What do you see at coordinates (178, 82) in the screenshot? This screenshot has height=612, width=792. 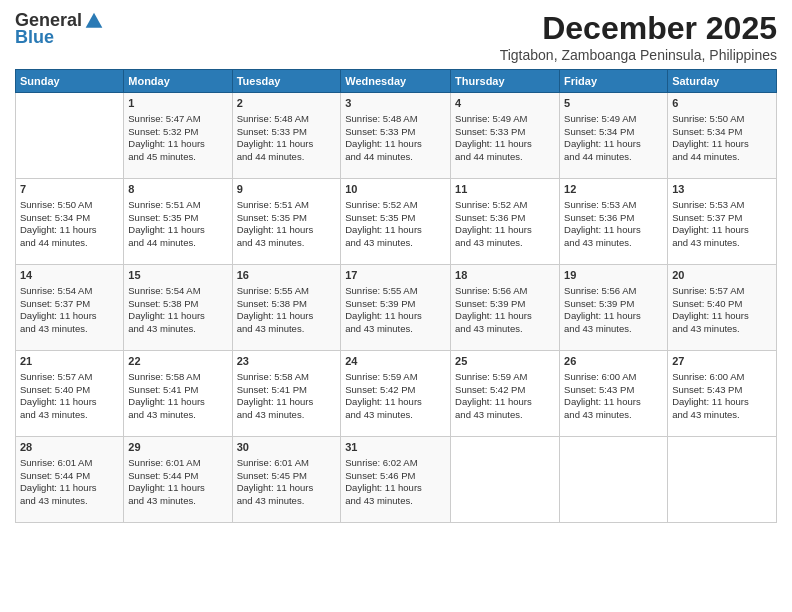 I see `calendar-header-monday: Monday` at bounding box center [178, 82].